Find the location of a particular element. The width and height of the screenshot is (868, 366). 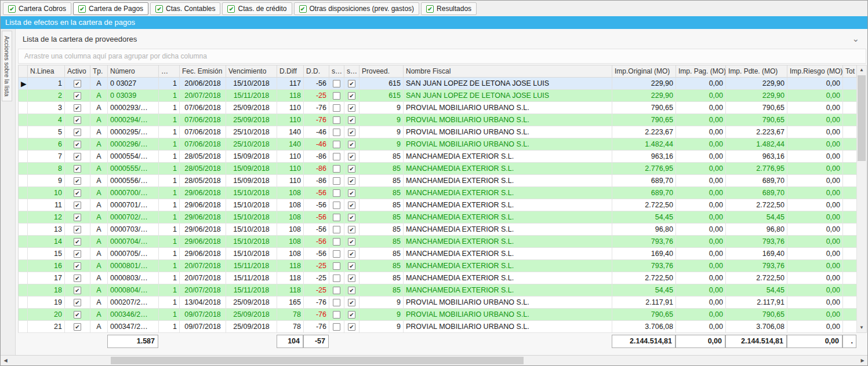

cell-numero: 0000555/… is located at coordinates (133, 169).